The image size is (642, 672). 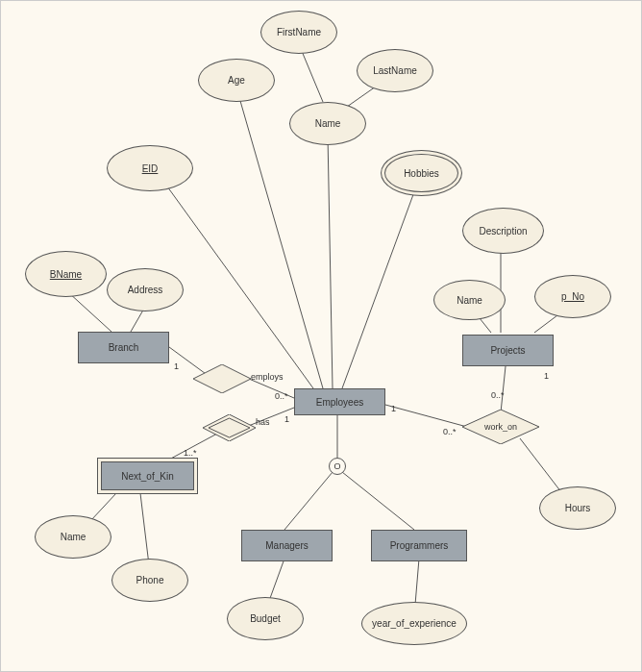 What do you see at coordinates (286, 419) in the screenshot?
I see `card-emp-has: 1` at bounding box center [286, 419].